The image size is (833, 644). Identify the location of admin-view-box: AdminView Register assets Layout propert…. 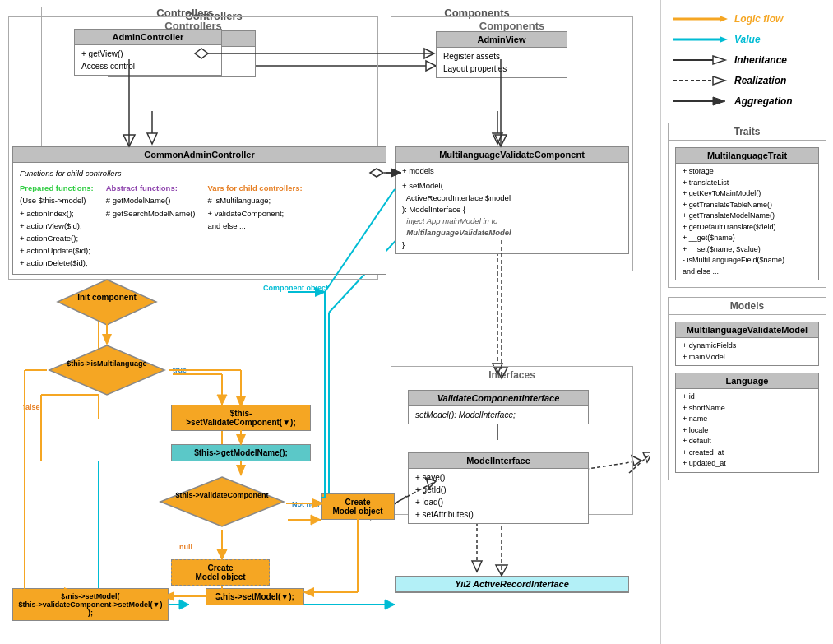
(502, 54).